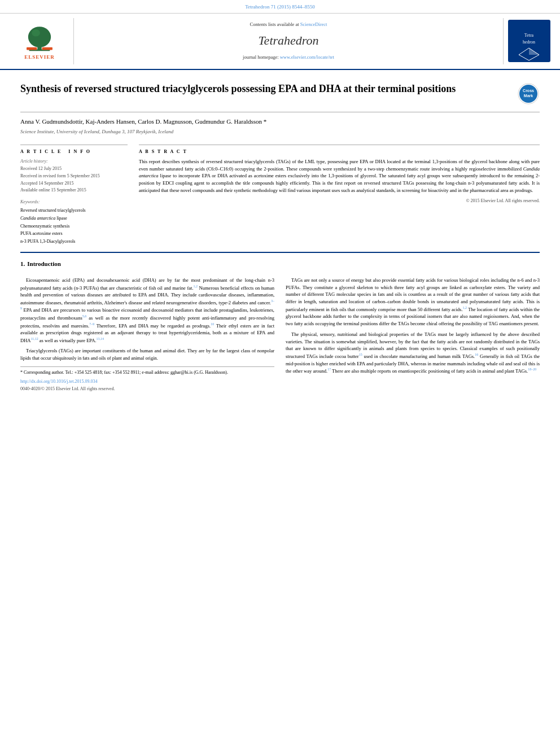  I want to click on doi-link: http://dx.doi.org/10.1016/j.tet.2015.09.…, so click(147, 382).